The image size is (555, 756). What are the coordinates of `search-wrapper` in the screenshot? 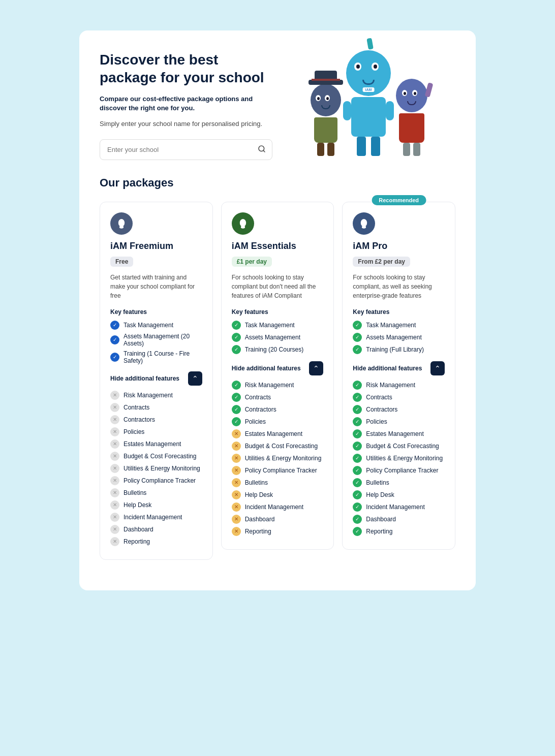 It's located at (186, 149).